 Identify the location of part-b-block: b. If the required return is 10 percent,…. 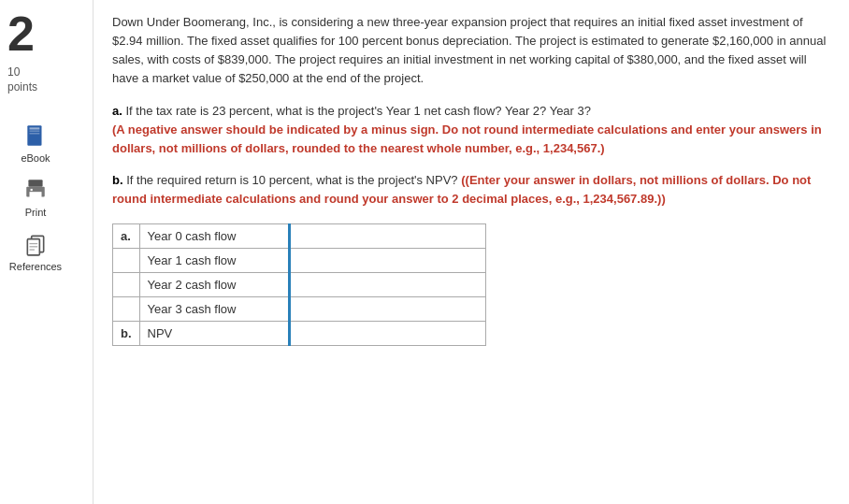
(471, 190).